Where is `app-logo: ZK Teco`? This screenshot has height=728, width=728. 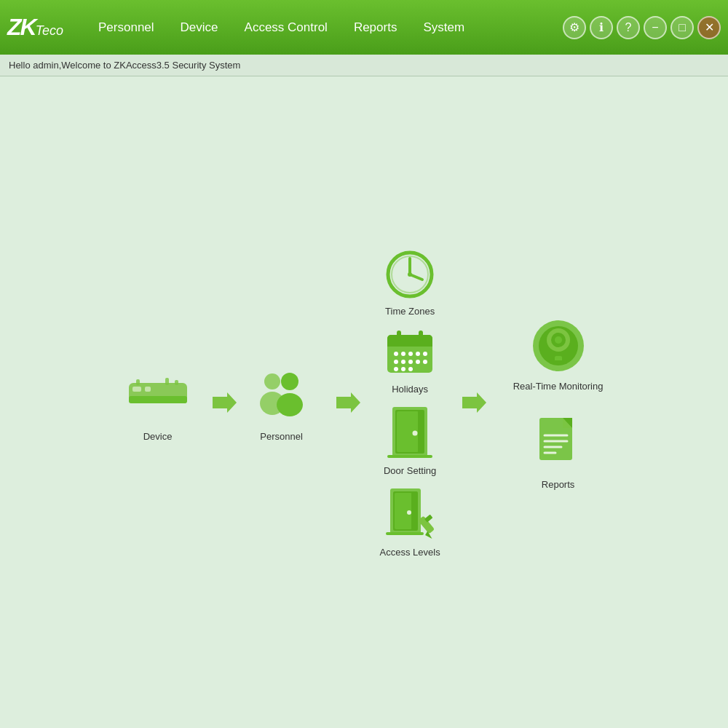
app-logo: ZK Teco is located at coordinates (35, 28).